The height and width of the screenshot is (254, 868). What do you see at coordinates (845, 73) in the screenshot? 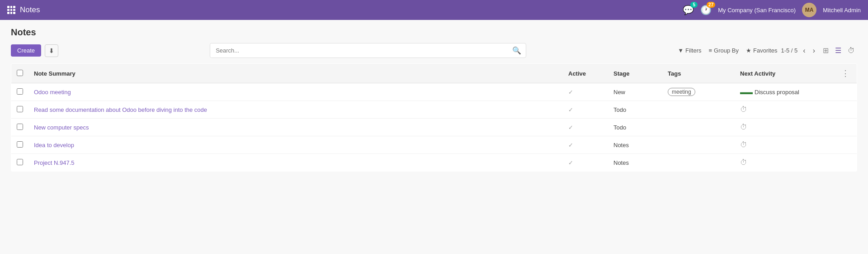
I see `col-options: ⋮` at bounding box center [845, 73].